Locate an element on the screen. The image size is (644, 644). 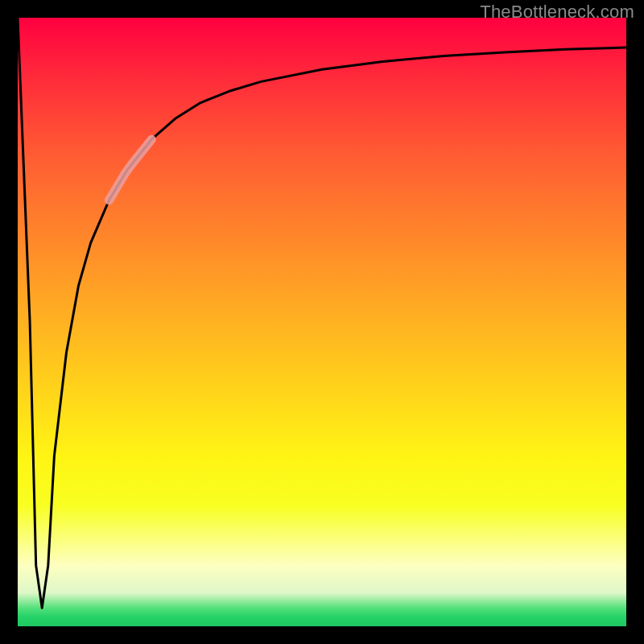
watermark-text: TheBottleneck.com is located at coordinates (557, 12).